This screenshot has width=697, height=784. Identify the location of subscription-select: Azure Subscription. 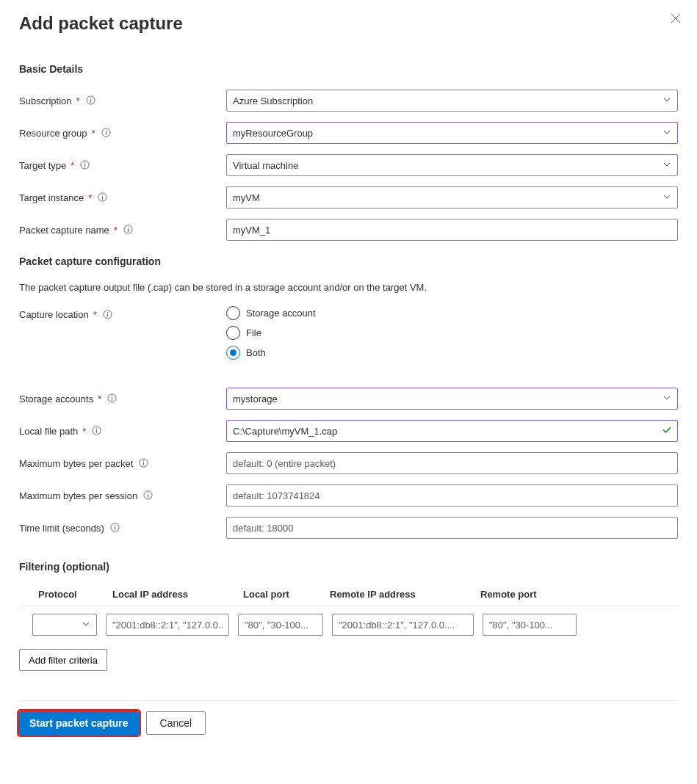
(452, 101).